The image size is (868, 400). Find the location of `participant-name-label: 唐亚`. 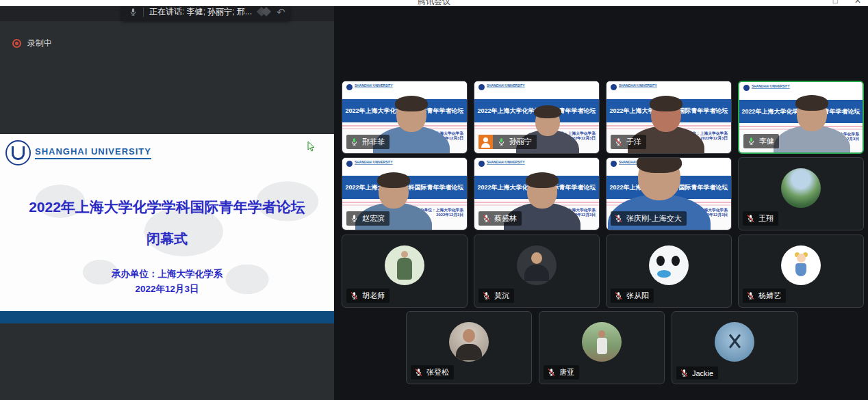

participant-name-label: 唐亚 is located at coordinates (561, 372).